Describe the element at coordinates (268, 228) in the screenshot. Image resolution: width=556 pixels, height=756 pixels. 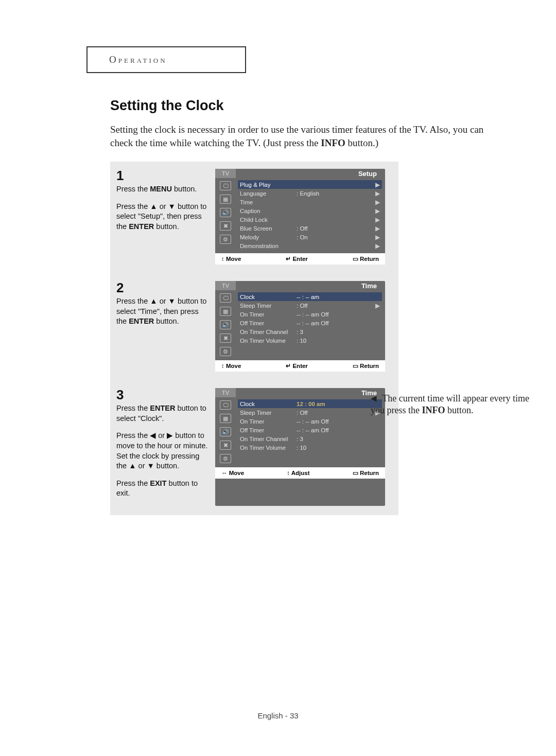
I see `osd-row-label: Blue Screen` at that location.